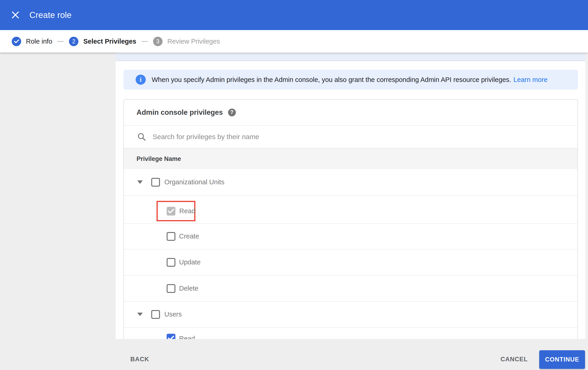  What do you see at coordinates (50, 15) in the screenshot?
I see `page-title: Create role` at bounding box center [50, 15].